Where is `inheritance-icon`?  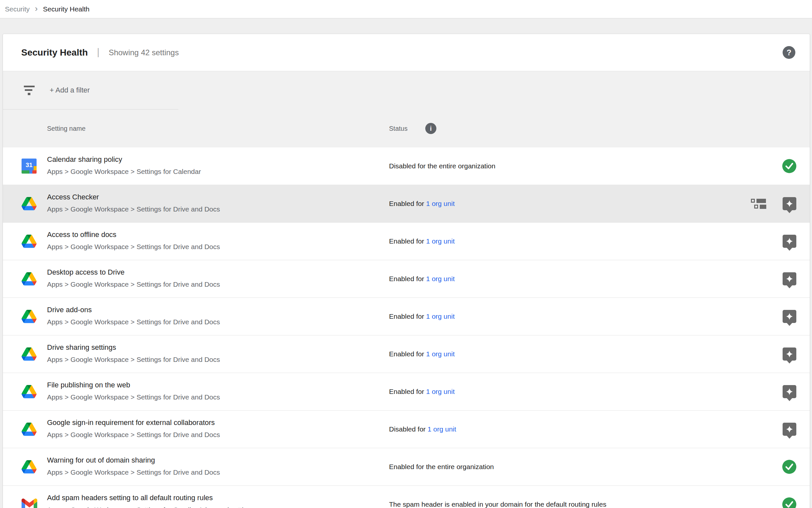 inheritance-icon is located at coordinates (759, 204).